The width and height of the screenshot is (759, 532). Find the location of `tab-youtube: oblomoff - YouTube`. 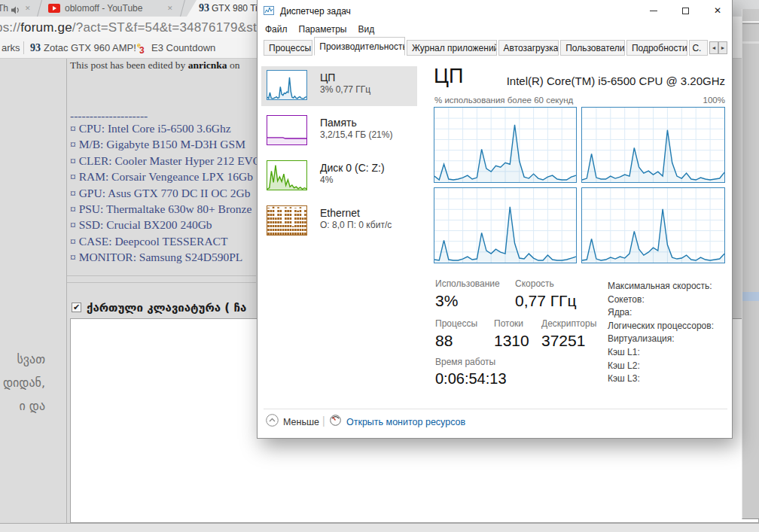

tab-youtube: oblomoff - YouTube is located at coordinates (113, 8).